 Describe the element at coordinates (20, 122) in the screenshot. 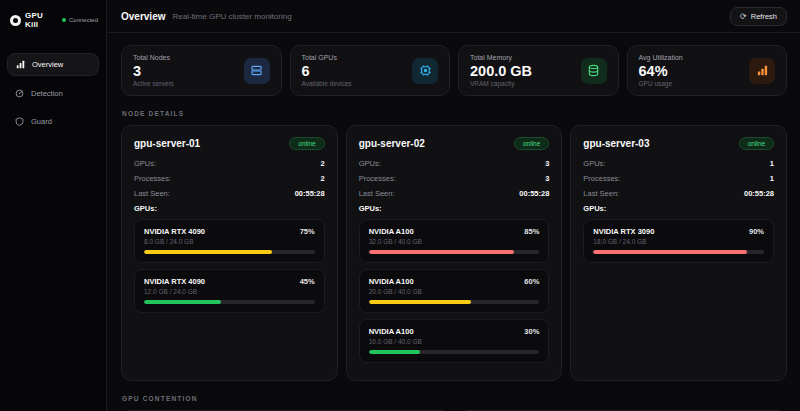

I see `shield-icon` at that location.